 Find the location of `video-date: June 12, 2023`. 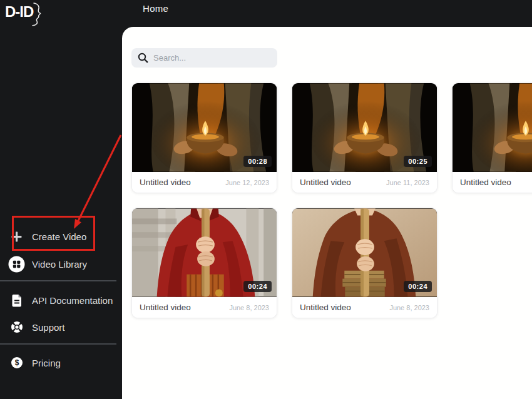

video-date: June 12, 2023 is located at coordinates (247, 183).